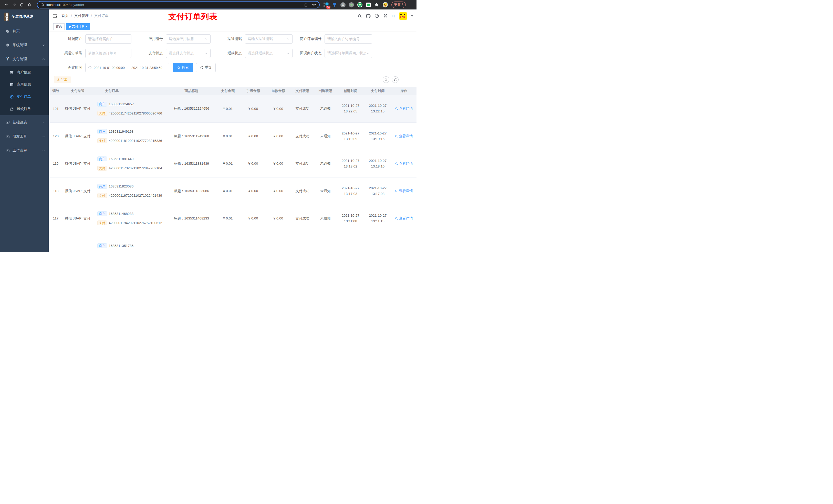 The image size is (833, 504). Describe the element at coordinates (399, 5) in the screenshot. I see `browser-update-button: 更新` at that location.